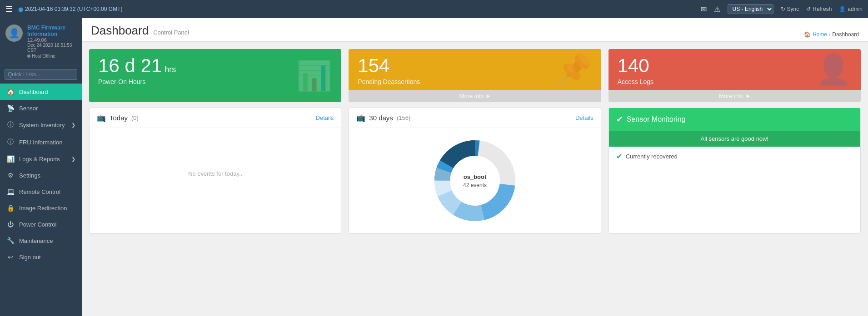 This screenshot has width=868, height=316. Describe the element at coordinates (41, 142) in the screenshot. I see `sidebar-item-fru: ⓘ FRU Information` at that location.